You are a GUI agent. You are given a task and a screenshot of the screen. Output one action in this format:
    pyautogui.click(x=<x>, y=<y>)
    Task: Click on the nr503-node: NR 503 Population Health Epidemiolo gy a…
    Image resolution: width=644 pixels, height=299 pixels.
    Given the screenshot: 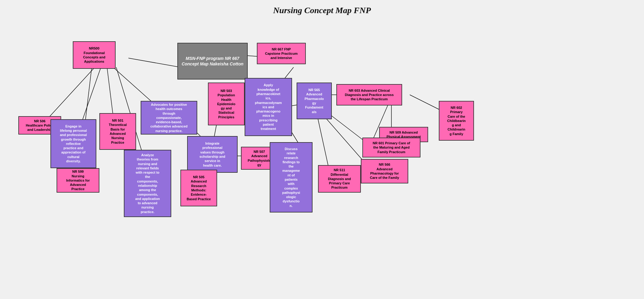 What is the action you would take?
    pyautogui.click(x=226, y=104)
    